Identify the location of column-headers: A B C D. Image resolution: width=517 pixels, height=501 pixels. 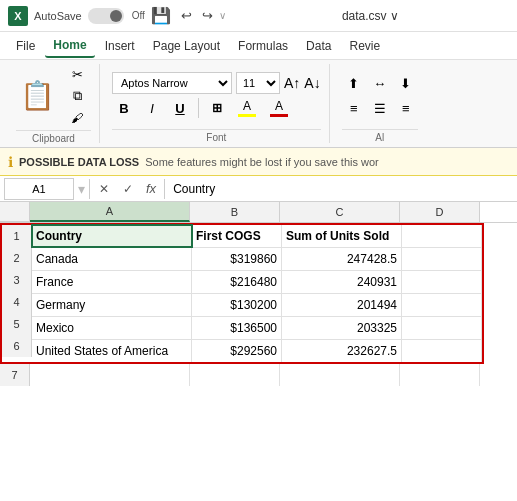
(258, 212).